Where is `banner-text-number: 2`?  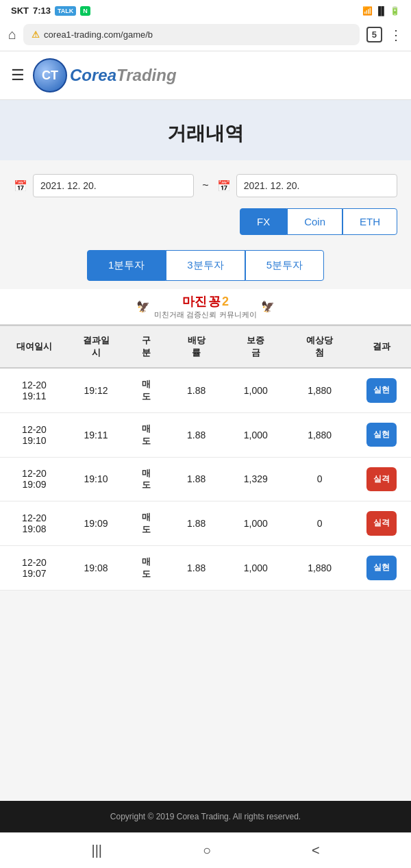
banner-text-number: 2 is located at coordinates (225, 301).